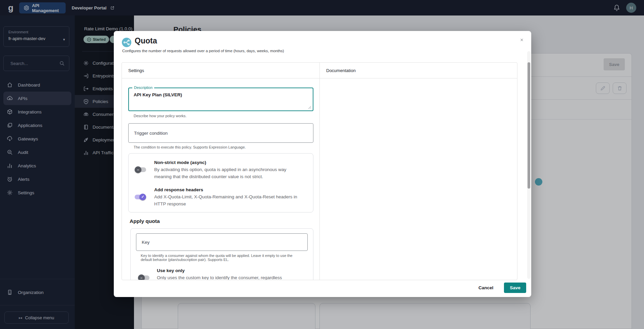 This screenshot has height=329, width=644. What do you see at coordinates (140, 170) in the screenshot?
I see `non-strict-toggle: –` at bounding box center [140, 170].